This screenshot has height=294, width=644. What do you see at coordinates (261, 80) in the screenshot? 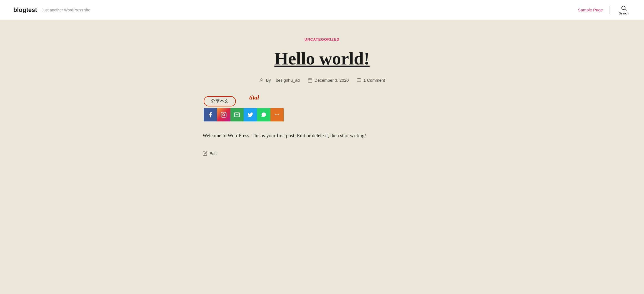
I see `author-icon` at bounding box center [261, 80].